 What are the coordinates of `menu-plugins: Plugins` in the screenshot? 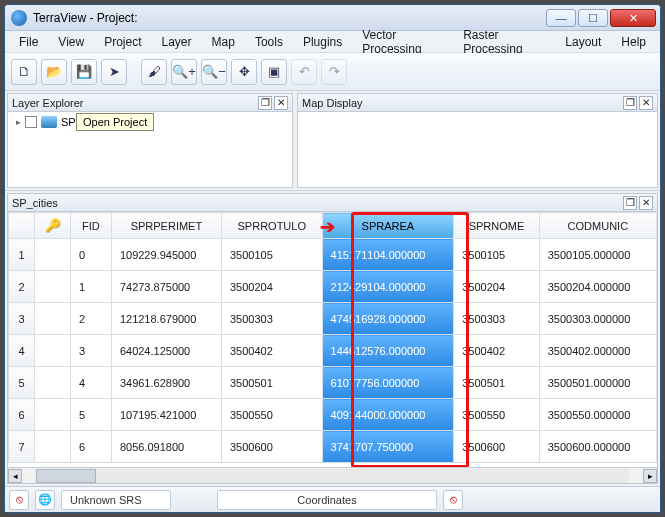 It's located at (322, 42).